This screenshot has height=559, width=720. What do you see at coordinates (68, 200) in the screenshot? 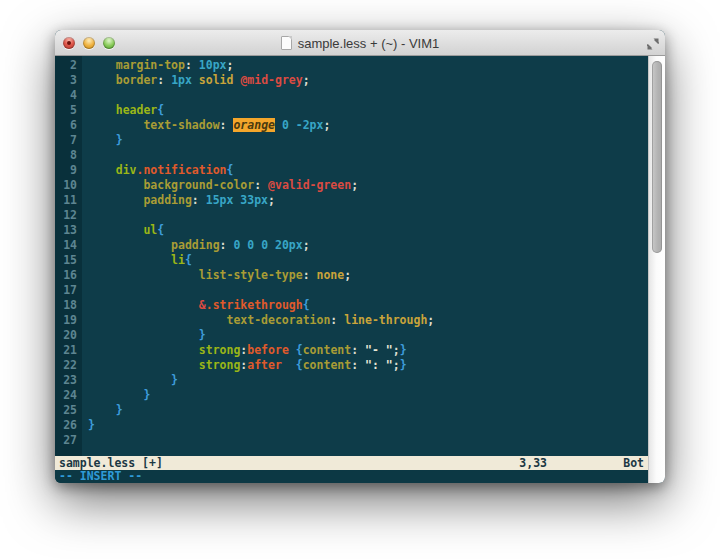
I see `line-number: 11` at bounding box center [68, 200].